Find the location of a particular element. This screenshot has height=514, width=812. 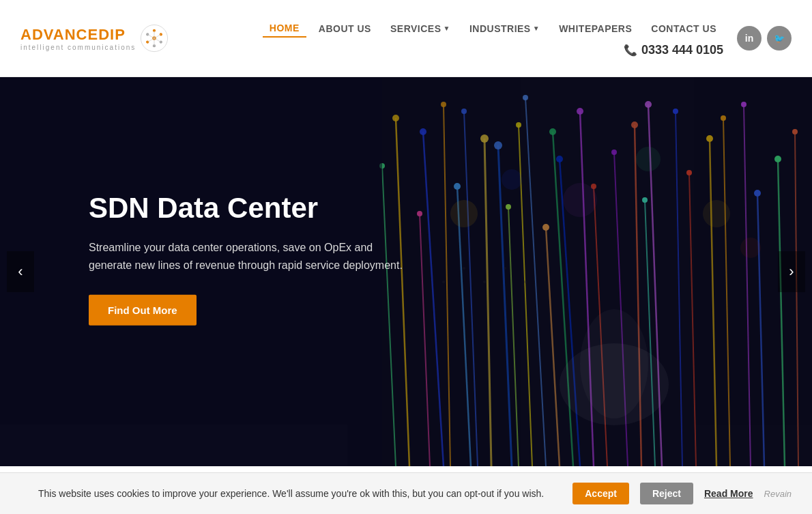

logo: ADVANCEDIP intelligent communications is located at coordinates (94, 38).